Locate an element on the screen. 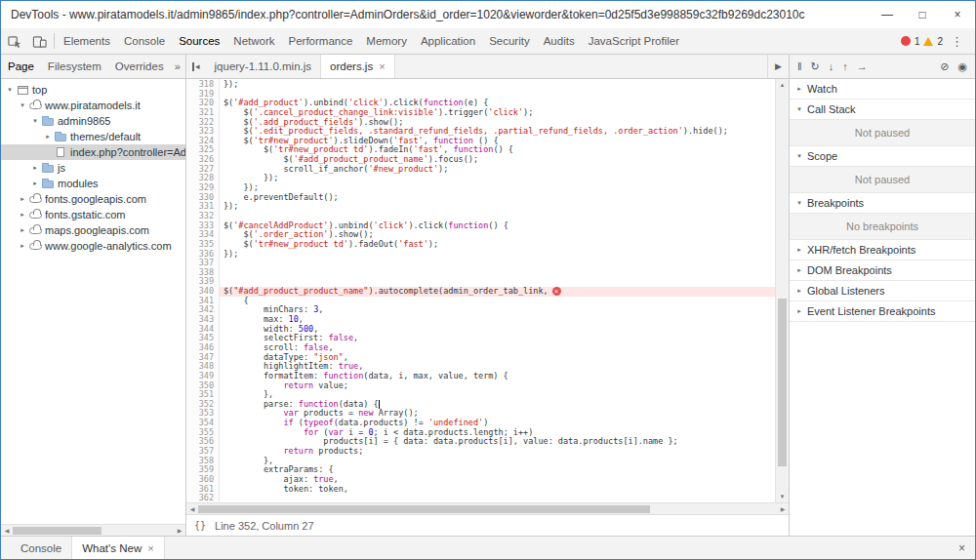 Image resolution: width=976 pixels, height=560 pixels. section-watch: ▸Watch is located at coordinates (882, 90).